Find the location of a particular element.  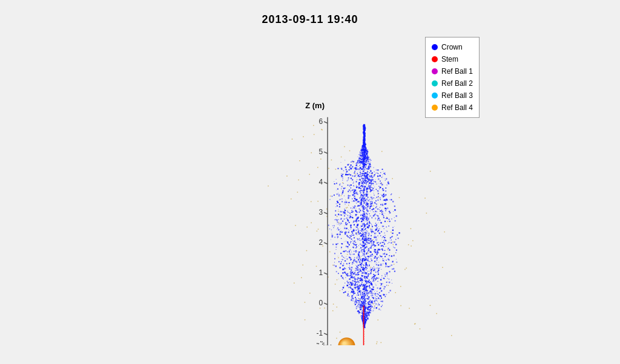

legend-label: Ref Ball 4 is located at coordinates (457, 108).